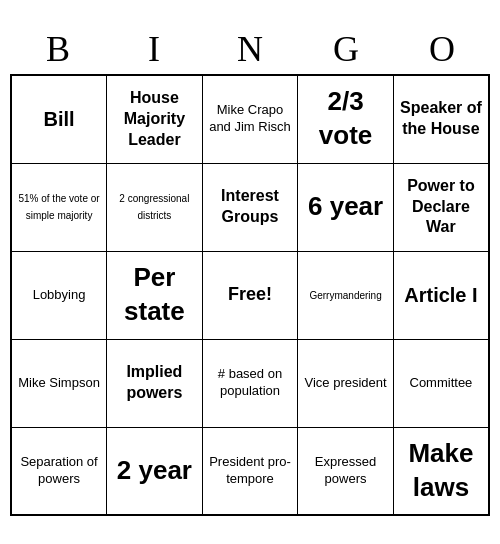 The image size is (500, 544). I want to click on header-n: N, so click(250, 49).